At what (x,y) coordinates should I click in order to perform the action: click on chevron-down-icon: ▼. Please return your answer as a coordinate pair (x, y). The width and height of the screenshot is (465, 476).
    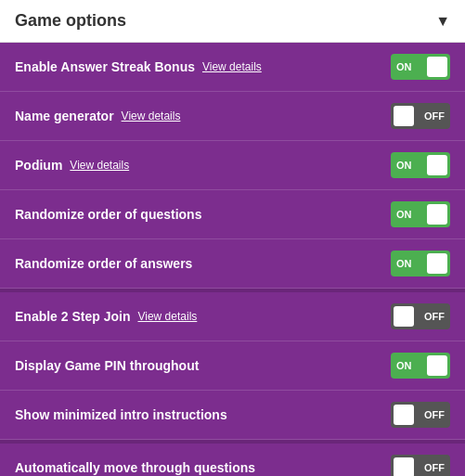
    Looking at the image, I should click on (443, 21).